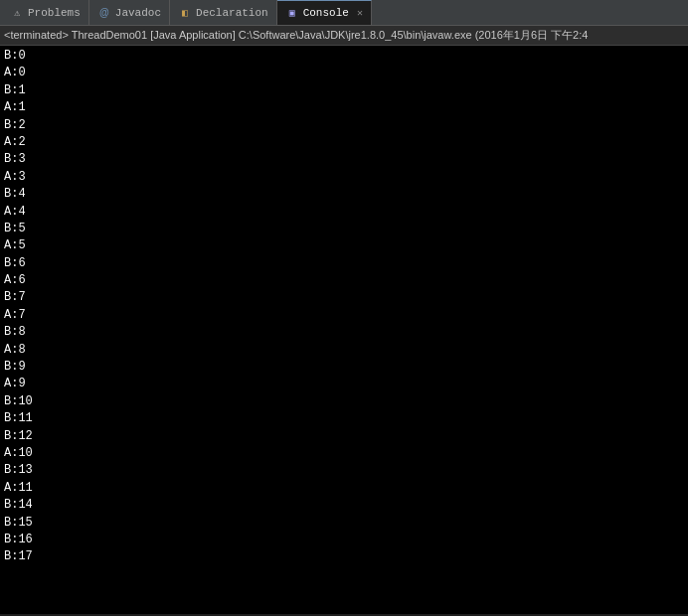 The width and height of the screenshot is (688, 616). Describe the element at coordinates (233, 13) in the screenshot. I see `tab-declaration-label: Declaration` at that location.